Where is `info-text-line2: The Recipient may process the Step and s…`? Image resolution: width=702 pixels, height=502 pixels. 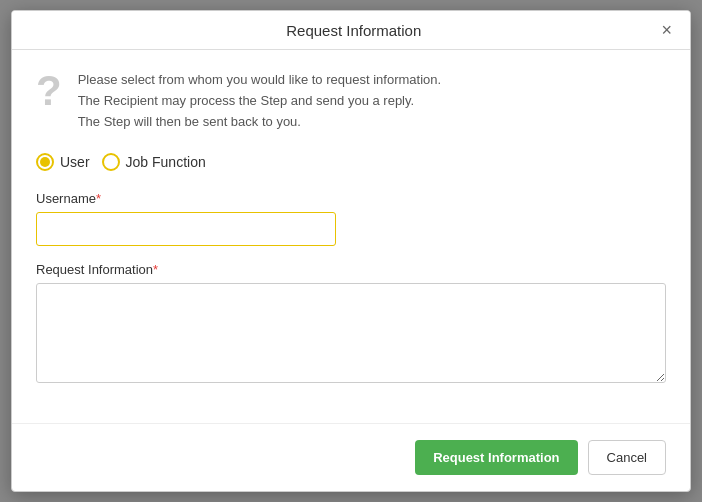
info-text-line2: The Recipient may process the Step and s… is located at coordinates (260, 102).